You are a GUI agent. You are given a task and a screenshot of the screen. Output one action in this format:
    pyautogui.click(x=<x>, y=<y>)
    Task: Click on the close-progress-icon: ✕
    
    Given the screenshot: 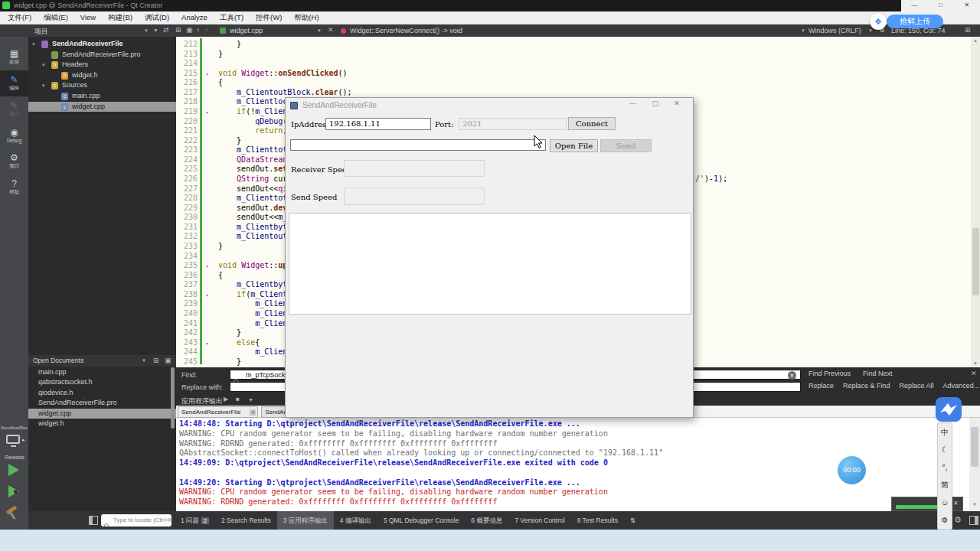 What is the action you would take?
    pyautogui.click(x=956, y=504)
    